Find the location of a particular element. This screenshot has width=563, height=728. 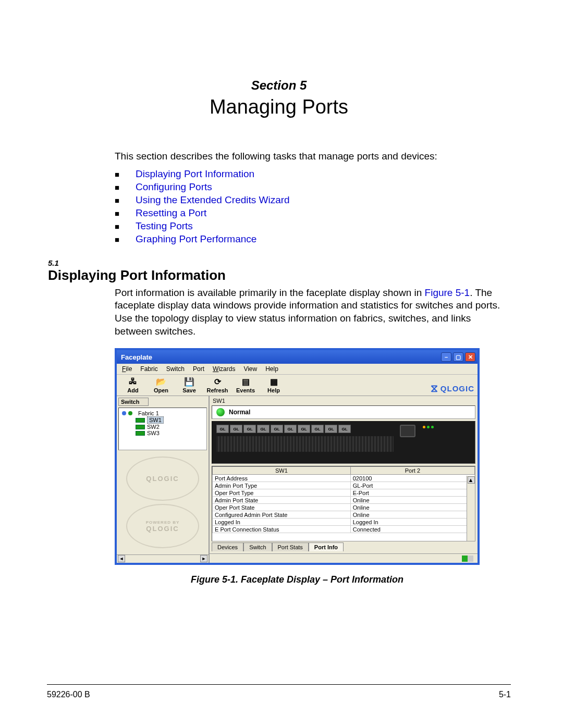

brand-logo: ⧖QLOGIC is located at coordinates (452, 388).